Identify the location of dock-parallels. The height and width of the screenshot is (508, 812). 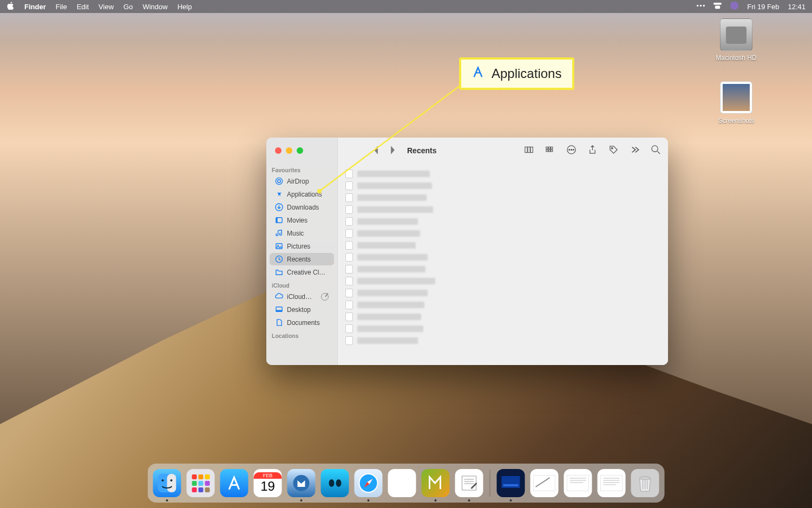
(511, 483).